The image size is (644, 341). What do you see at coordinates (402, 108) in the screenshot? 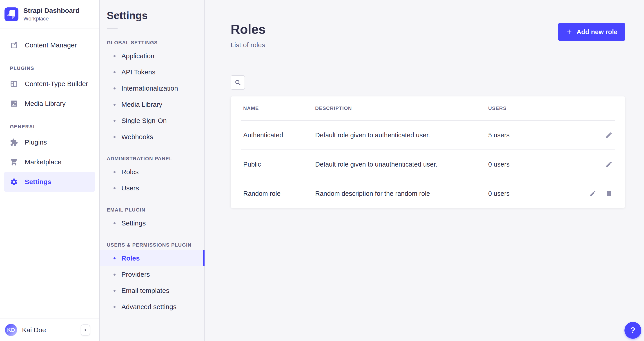
I see `column-header-description: DESCRIPTION` at bounding box center [402, 108].